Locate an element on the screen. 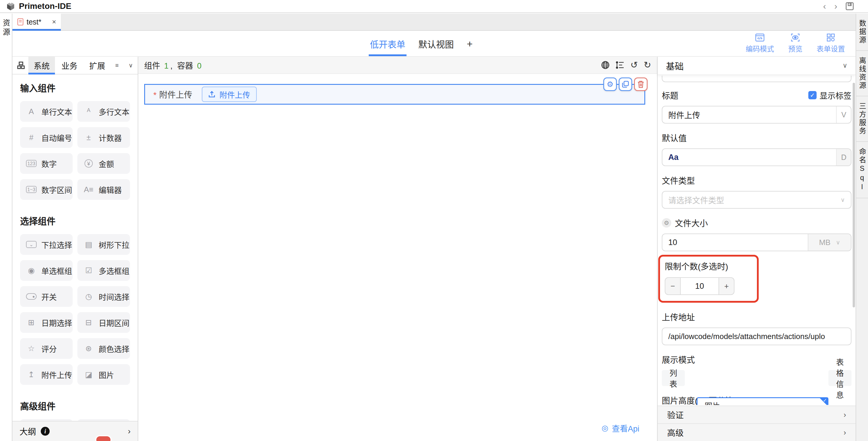 This screenshot has height=441, width=868. file-size-unit-select: MB ∨ is located at coordinates (829, 242).